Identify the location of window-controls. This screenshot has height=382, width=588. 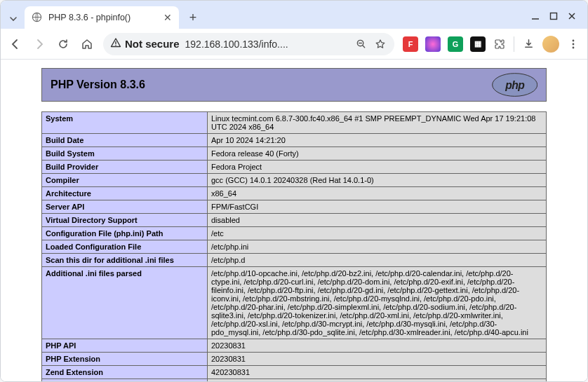
(557, 20).